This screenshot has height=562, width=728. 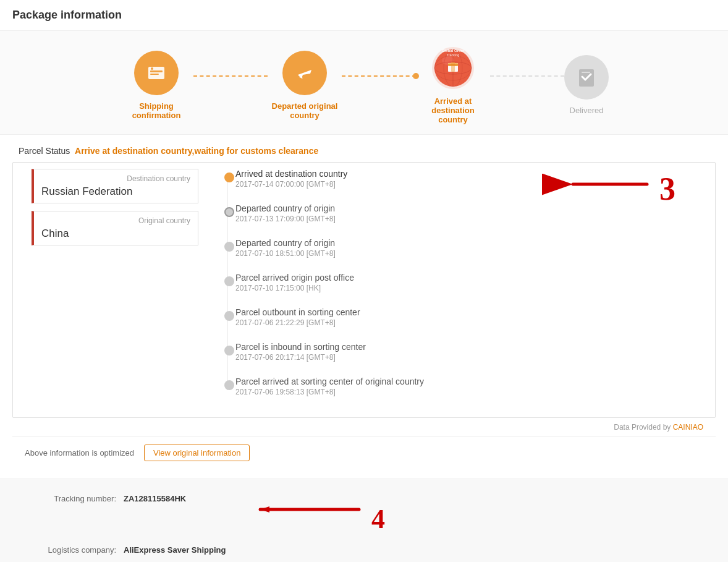 What do you see at coordinates (364, 15) in the screenshot?
I see `page-title: Package information` at bounding box center [364, 15].